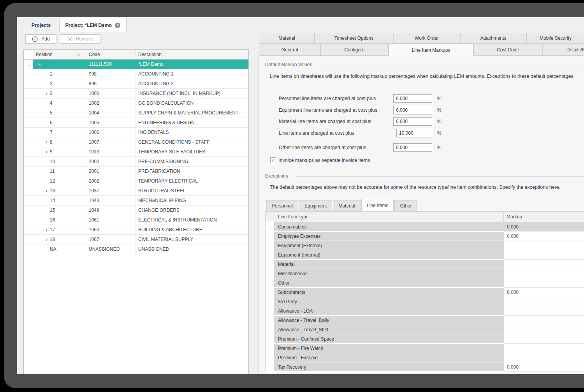 The image size is (584, 392). What do you see at coordinates (136, 104) in the screenshot?
I see `table-row: 41002GC BOND CALCULATION` at bounding box center [136, 104].